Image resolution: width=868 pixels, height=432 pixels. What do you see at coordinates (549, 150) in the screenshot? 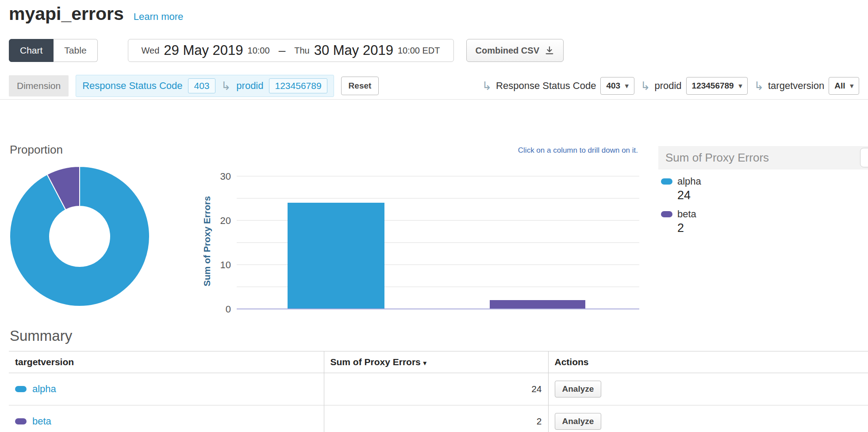
I see `drill-hint: Click on a column to drill down on it.` at bounding box center [549, 150].